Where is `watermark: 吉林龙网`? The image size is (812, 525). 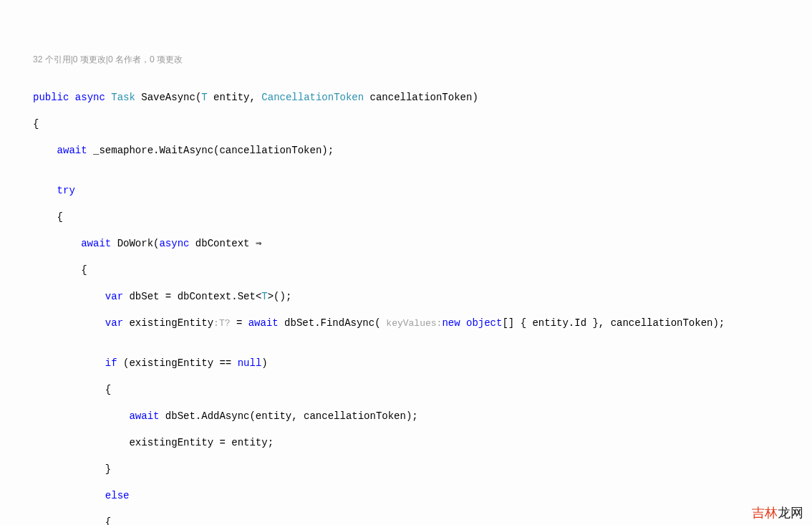 watermark: 吉林龙网 is located at coordinates (778, 513).